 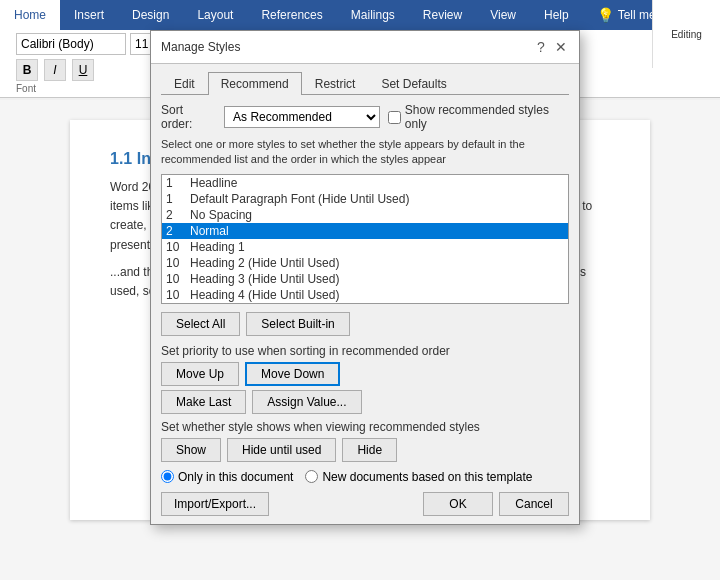 What do you see at coordinates (487, 117) in the screenshot?
I see `show-recommended-label: Show recommended styles only` at bounding box center [487, 117].